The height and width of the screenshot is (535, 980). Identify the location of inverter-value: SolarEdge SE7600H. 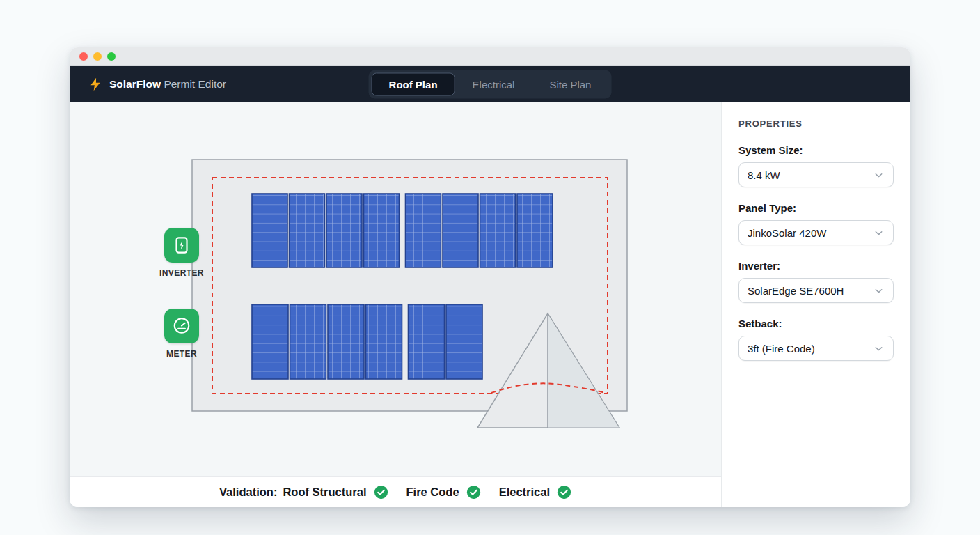
(796, 291).